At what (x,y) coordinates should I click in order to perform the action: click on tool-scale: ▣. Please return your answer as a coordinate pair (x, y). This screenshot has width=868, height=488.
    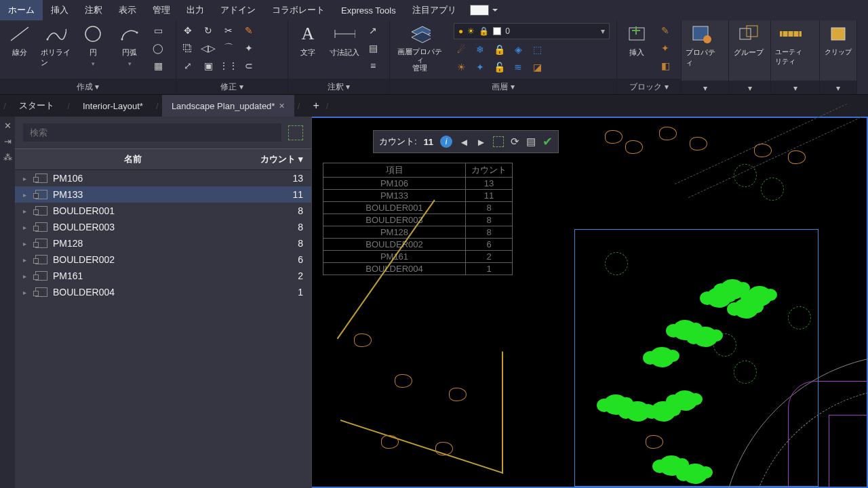
    Looking at the image, I should click on (208, 66).